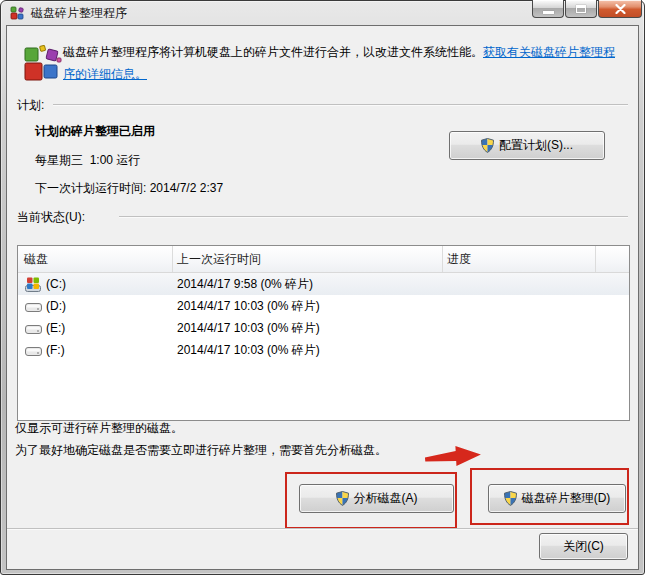 Image resolution: width=645 pixels, height=575 pixels. I want to click on current-status-separator, so click(374, 216).